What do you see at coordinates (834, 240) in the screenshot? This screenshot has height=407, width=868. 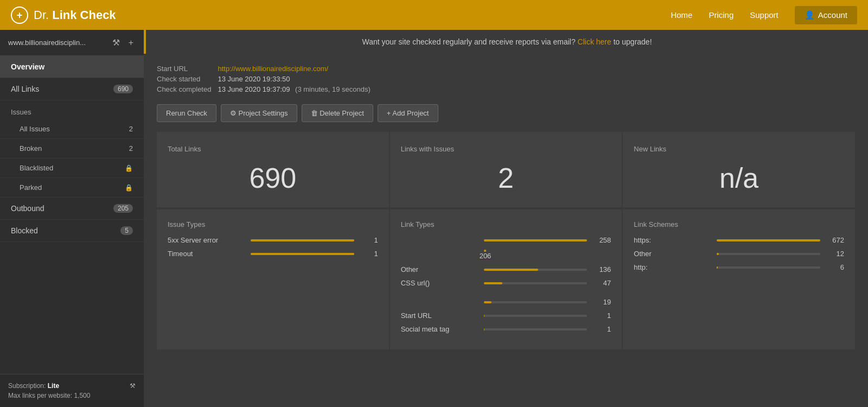 I see `bar-count: 672` at bounding box center [834, 240].